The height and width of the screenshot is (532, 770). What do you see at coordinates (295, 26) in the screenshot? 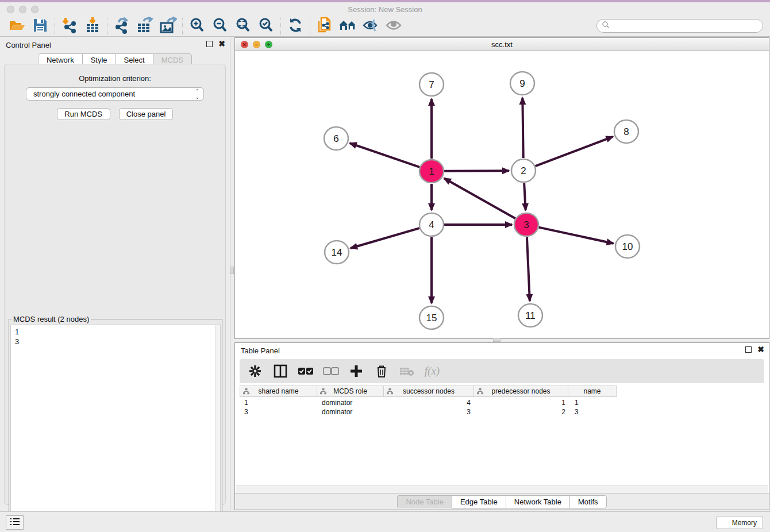
I see `refresh-layout-button` at bounding box center [295, 26].